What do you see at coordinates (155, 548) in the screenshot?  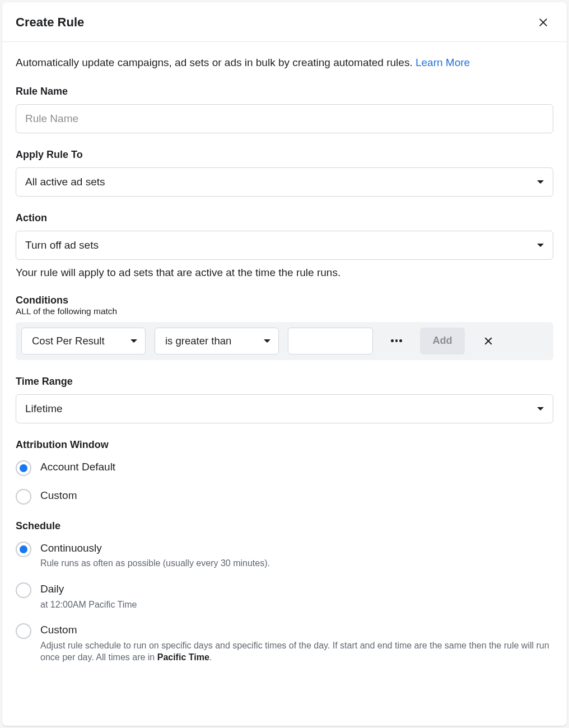 I see `schedule-continuous-label: Continuously` at bounding box center [155, 548].